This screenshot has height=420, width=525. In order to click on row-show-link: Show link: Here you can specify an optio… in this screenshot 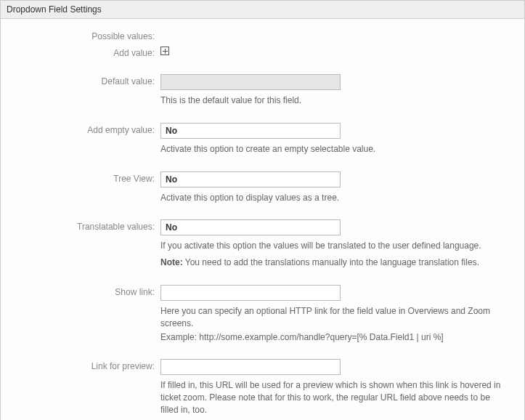, I will do `click(263, 314)`.